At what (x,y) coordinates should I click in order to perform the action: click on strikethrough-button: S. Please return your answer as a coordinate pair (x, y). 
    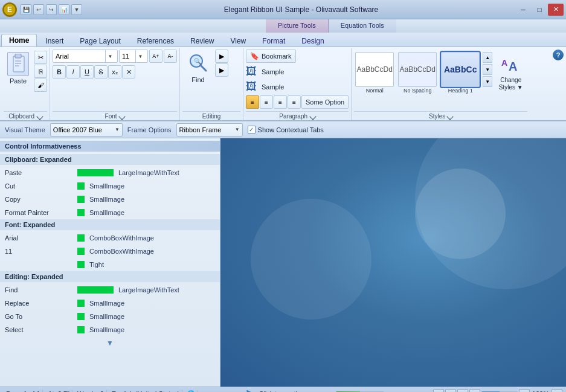
    Looking at the image, I should click on (101, 72).